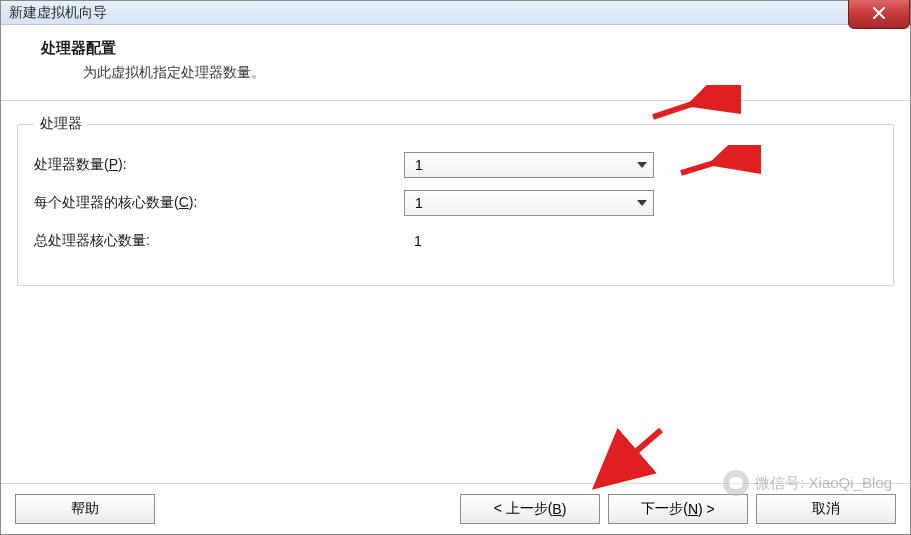  What do you see at coordinates (879, 13) in the screenshot?
I see `close-icon` at bounding box center [879, 13].